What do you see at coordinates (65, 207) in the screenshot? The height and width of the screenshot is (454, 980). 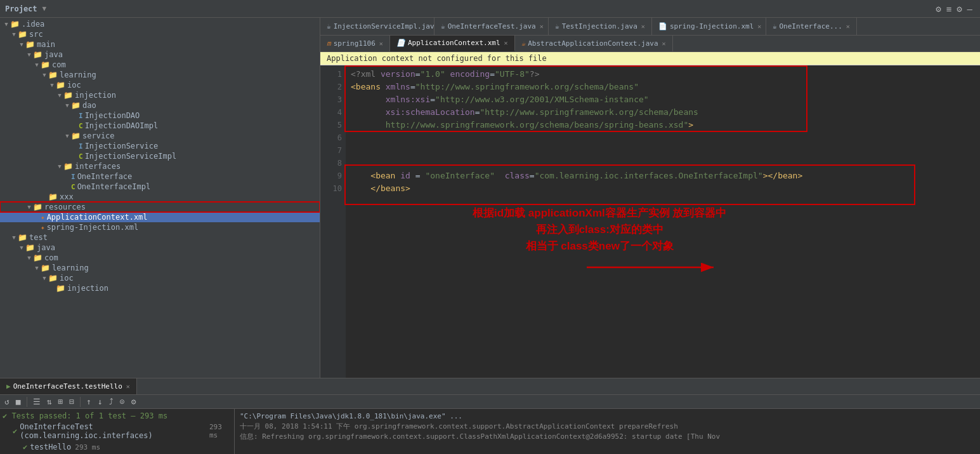 I see `tree-label: resources` at bounding box center [65, 207].